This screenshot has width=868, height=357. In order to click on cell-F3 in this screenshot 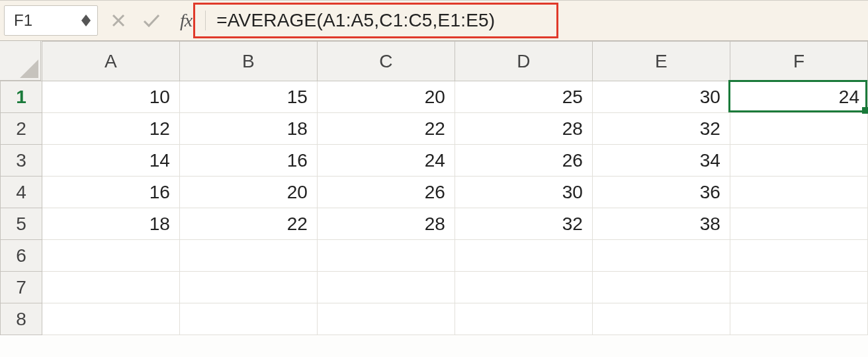, I will do `click(799, 161)`.